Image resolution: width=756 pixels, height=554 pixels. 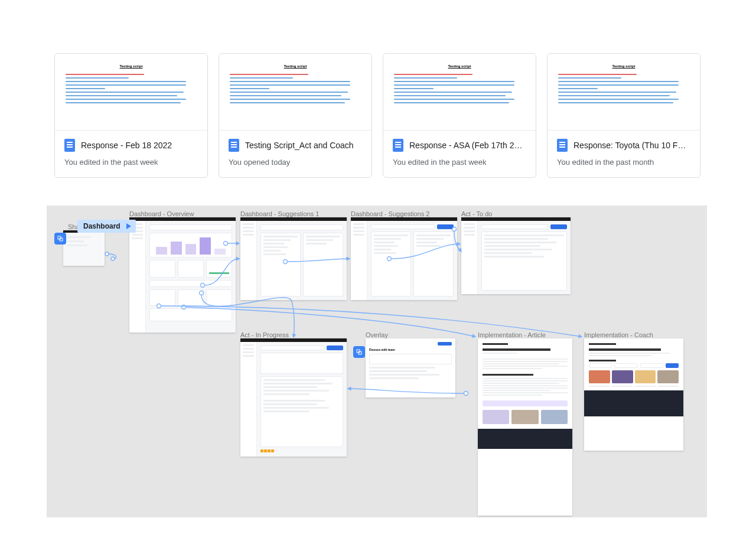 I want to click on frame-label: Act - To do, so click(x=477, y=214).